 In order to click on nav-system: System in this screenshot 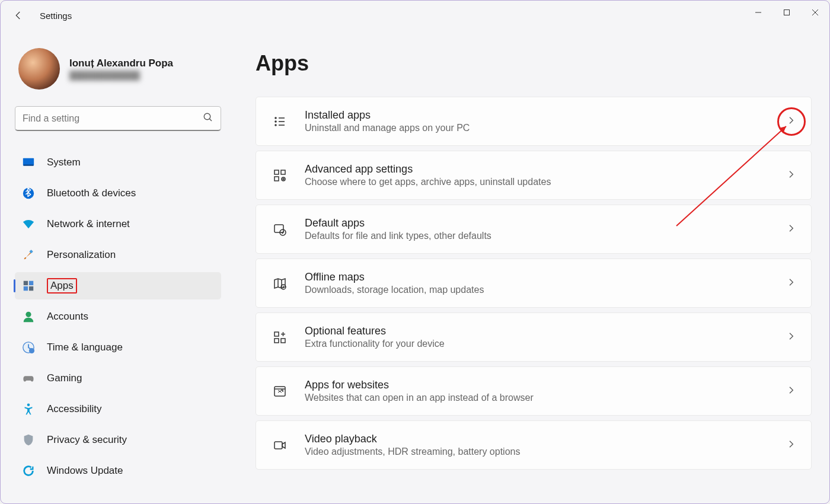, I will do `click(118, 162)`.